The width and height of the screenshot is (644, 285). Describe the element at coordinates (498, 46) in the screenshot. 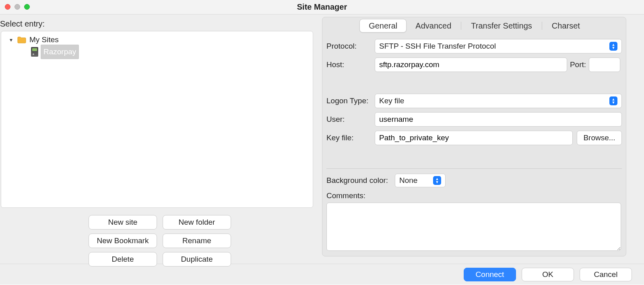

I see `protocol-select: SFTP - SSH File Transfer Protocol ▲▼` at that location.